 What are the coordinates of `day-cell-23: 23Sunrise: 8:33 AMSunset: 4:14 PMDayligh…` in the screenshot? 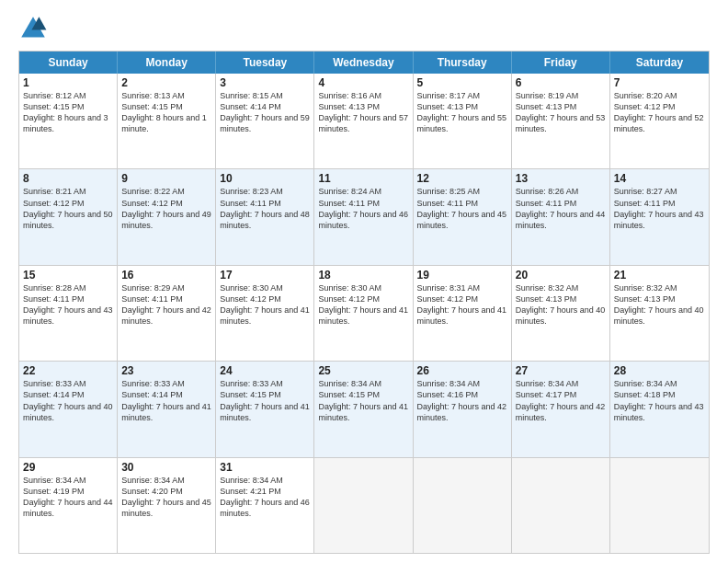 It's located at (167, 408).